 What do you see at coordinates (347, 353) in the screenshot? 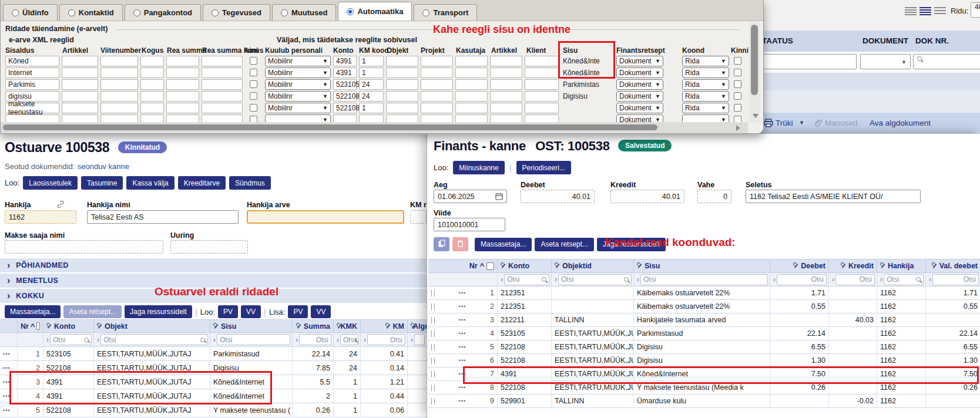
I see `kmk-cell: 24` at bounding box center [347, 353].